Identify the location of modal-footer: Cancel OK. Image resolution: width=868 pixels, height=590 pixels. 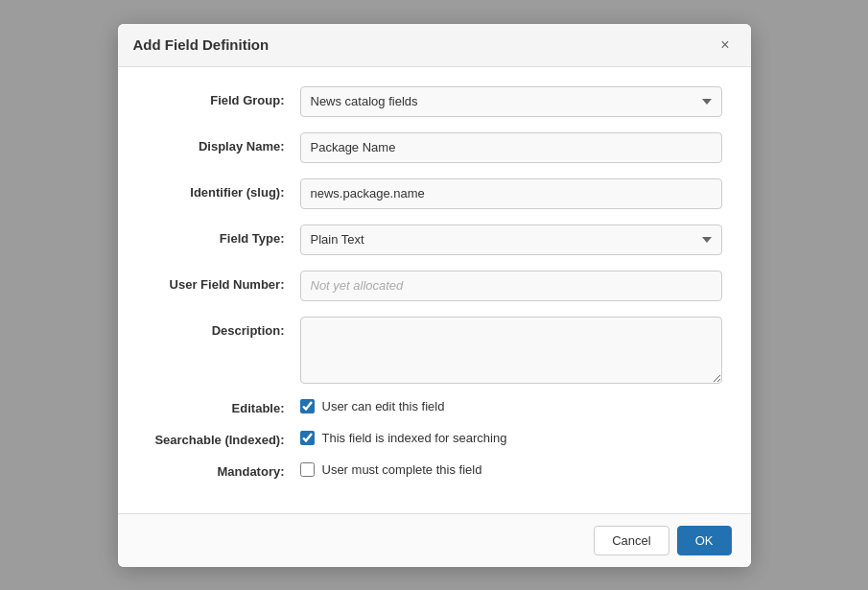
(434, 540).